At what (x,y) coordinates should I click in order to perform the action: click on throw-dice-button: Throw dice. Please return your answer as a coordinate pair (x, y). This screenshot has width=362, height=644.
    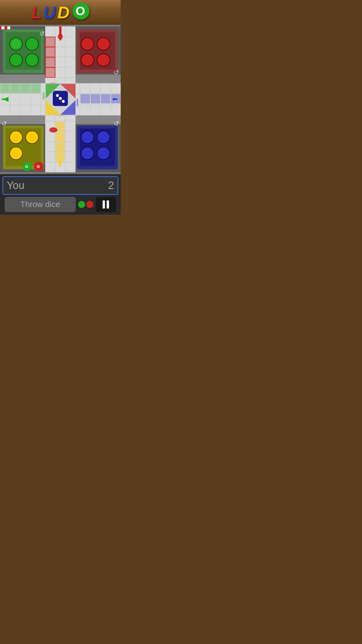
    Looking at the image, I should click on (40, 204).